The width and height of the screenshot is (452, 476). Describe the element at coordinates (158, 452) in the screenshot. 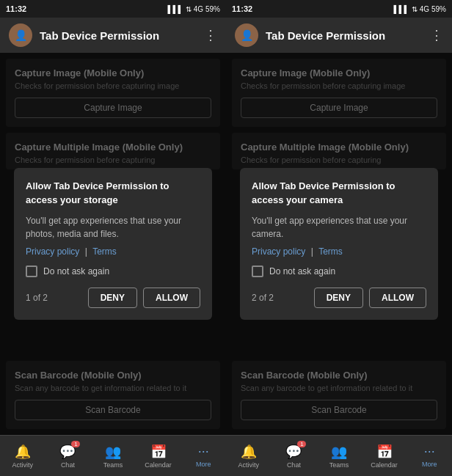

I see `calendar-icon-left: 📅` at that location.